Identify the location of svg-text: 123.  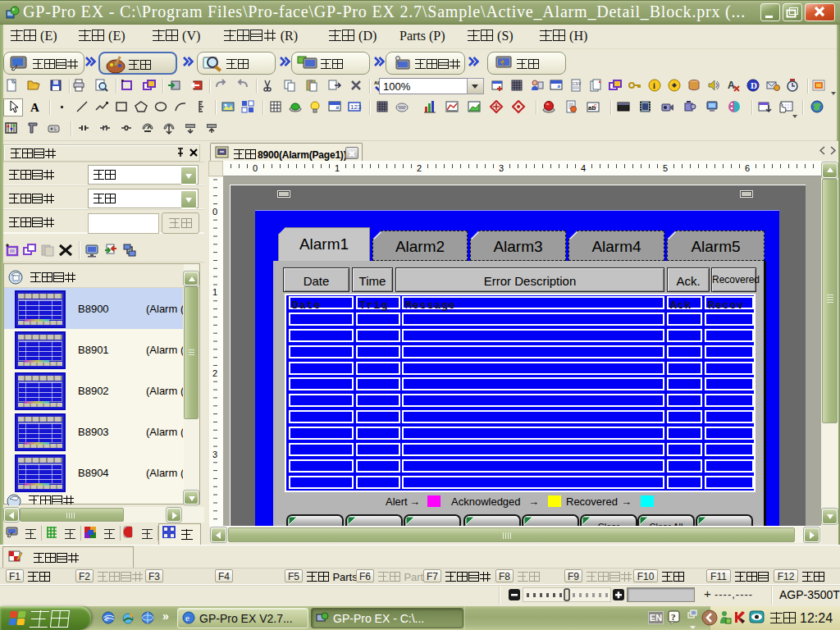
(356, 107).